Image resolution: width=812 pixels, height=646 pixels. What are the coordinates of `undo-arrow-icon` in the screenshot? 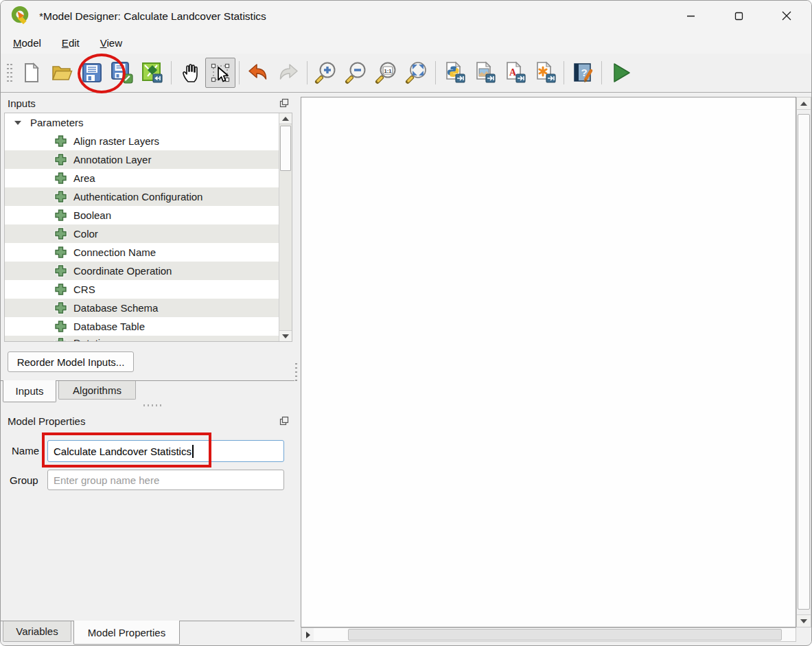 It's located at (258, 73).